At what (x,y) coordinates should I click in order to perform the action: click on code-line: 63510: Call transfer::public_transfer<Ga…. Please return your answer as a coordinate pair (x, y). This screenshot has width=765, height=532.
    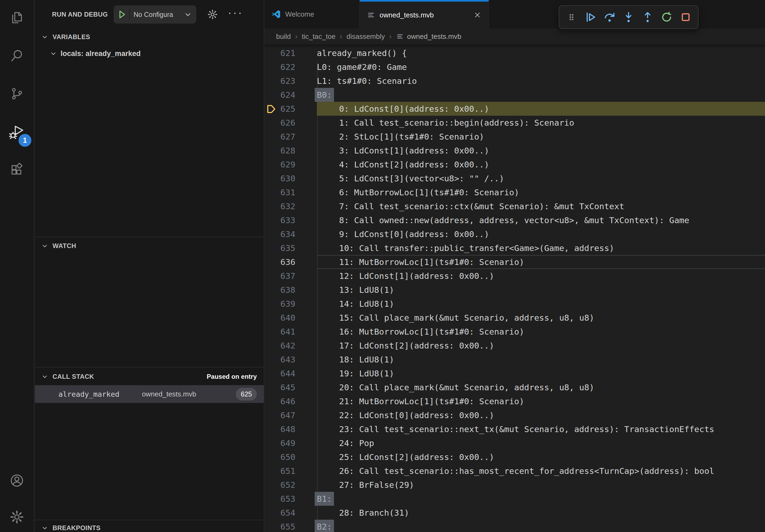
    Looking at the image, I should click on (514, 248).